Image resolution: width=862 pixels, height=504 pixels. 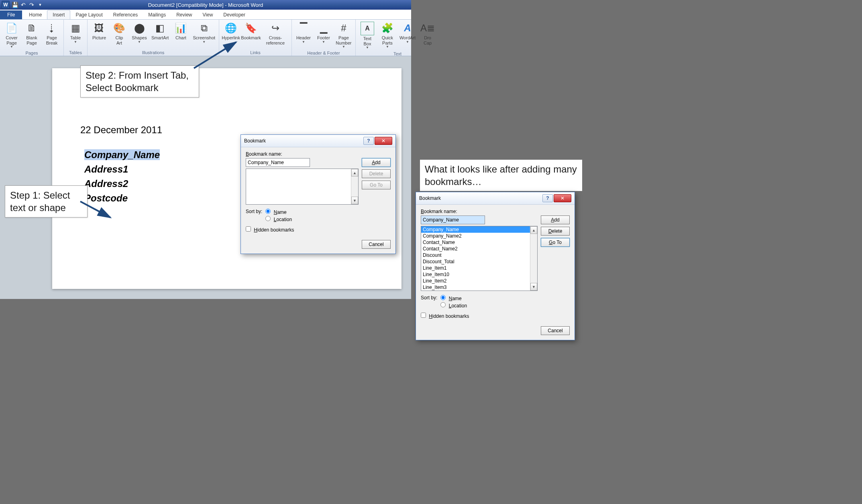 What do you see at coordinates (555, 242) in the screenshot?
I see `dialog2-goto-button: Go To` at bounding box center [555, 242].